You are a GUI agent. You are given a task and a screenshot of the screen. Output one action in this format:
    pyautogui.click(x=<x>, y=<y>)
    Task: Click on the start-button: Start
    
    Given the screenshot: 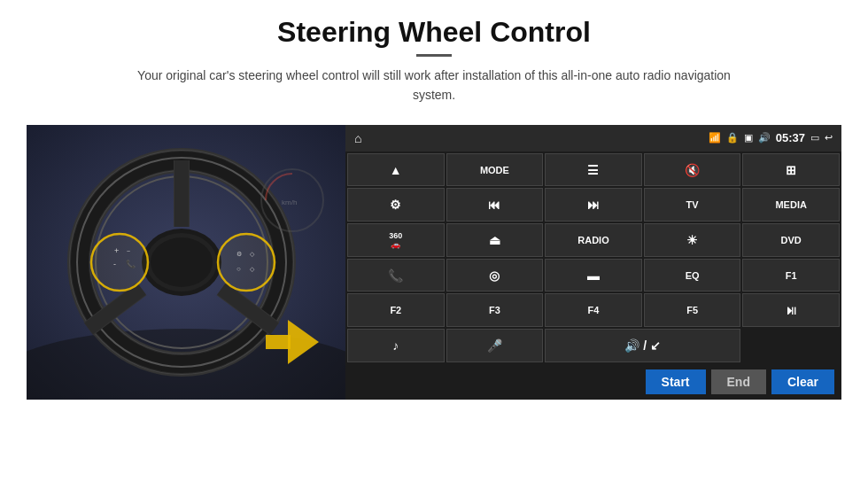 What is the action you would take?
    pyautogui.click(x=676, y=382)
    